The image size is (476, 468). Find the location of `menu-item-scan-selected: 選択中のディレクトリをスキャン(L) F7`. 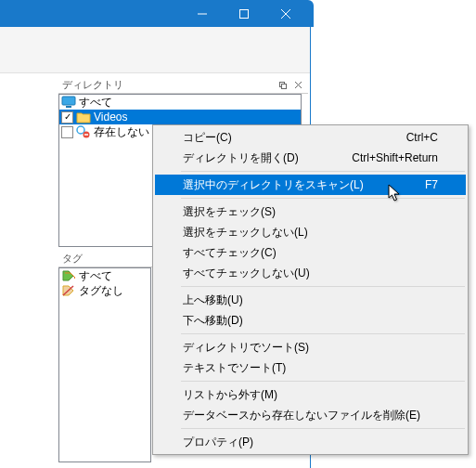

menu-item-scan-selected: 選択中のディレクトリをスキャン(L) F7 is located at coordinates (310, 185).